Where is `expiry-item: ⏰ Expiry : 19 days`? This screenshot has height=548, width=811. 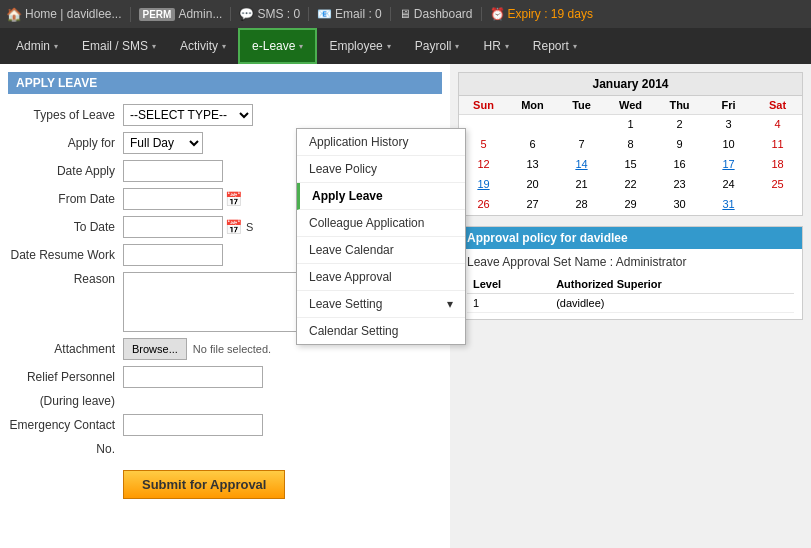
expiry-item: ⏰ Expiry : 19 days is located at coordinates (546, 14).